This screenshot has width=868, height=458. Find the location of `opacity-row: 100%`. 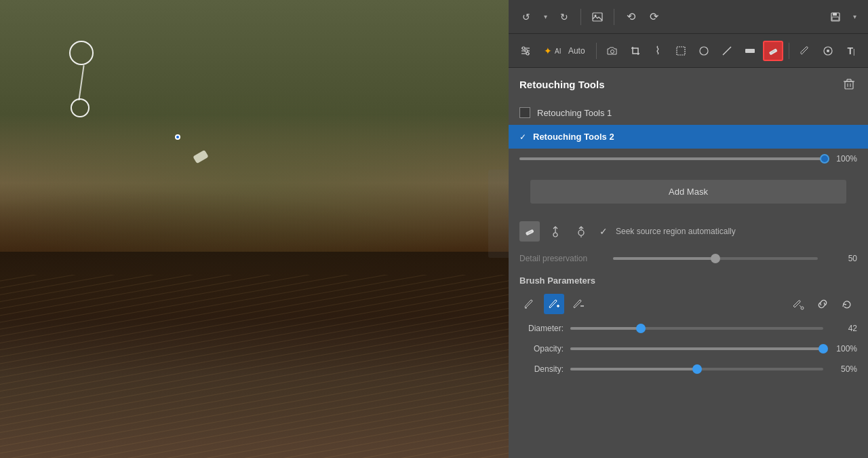

opacity-row: 100% is located at coordinates (688, 159).